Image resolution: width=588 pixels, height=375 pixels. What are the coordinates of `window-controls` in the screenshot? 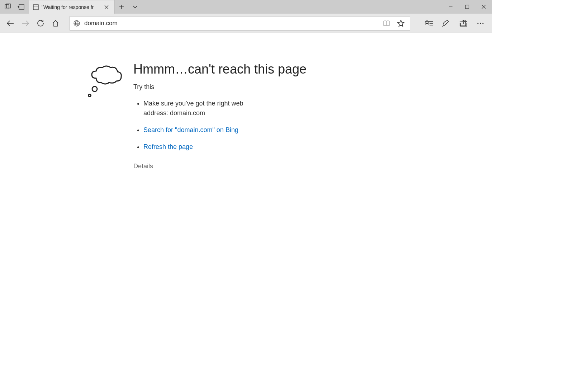 It's located at (467, 7).